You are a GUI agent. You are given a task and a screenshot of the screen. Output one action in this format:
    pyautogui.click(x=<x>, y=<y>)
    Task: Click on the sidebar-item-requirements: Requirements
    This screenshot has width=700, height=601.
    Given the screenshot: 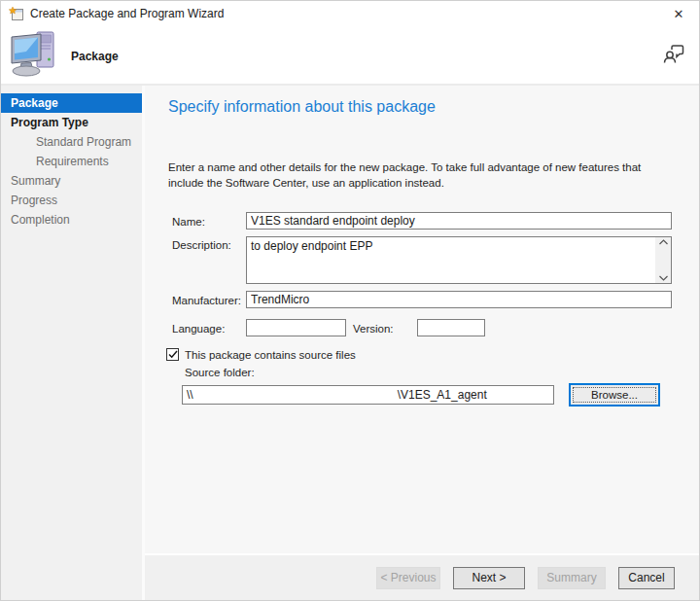 What is the action you would take?
    pyautogui.click(x=72, y=161)
    